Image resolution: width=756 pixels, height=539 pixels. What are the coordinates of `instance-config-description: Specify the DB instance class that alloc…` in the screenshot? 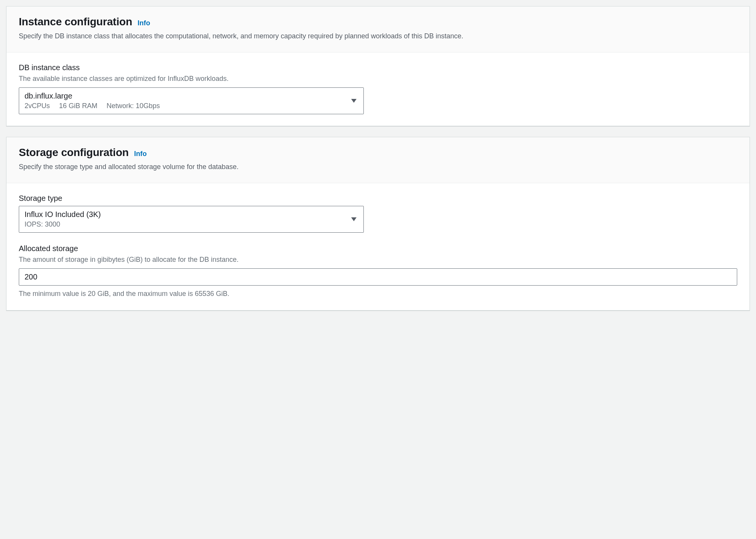 It's located at (378, 36).